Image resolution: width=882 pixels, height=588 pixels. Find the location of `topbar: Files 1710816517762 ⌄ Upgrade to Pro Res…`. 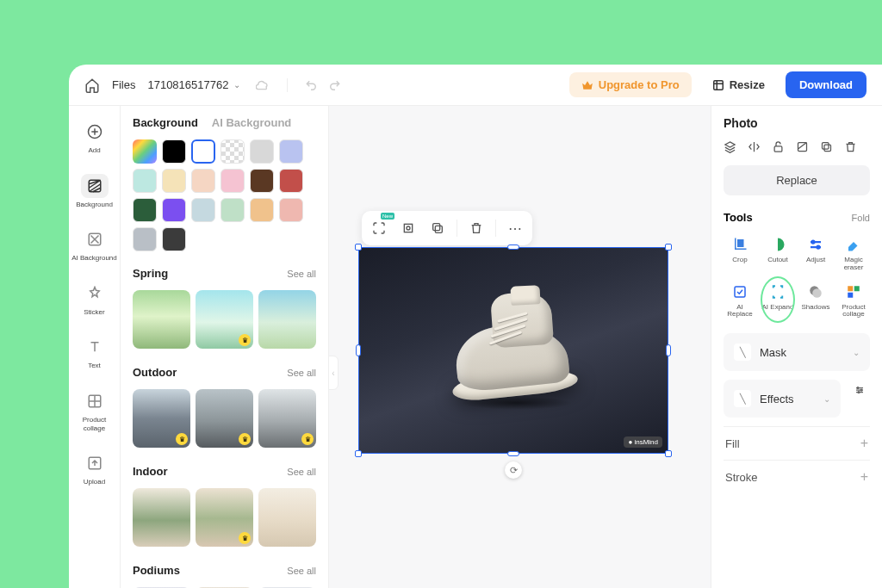

topbar: Files 1710816517762 ⌄ Upgrade to Pro Res… is located at coordinates (475, 85).